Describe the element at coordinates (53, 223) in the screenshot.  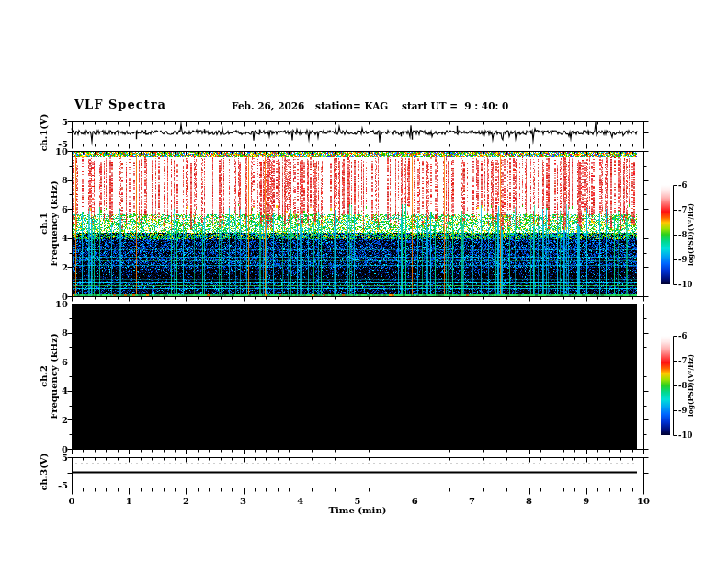
I see `ch1-spec-ylabel-line2: Frequency (kHz)` at that location.